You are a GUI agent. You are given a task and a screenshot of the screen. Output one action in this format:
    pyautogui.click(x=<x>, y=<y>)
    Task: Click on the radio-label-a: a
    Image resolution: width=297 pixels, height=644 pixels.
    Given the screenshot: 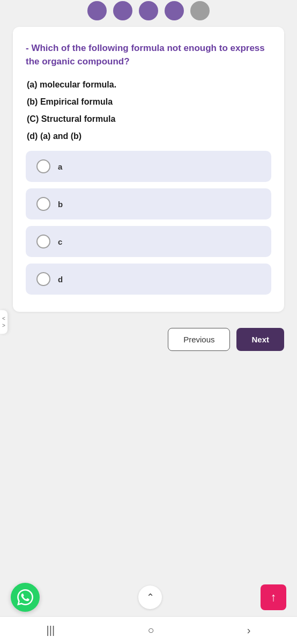 What is the action you would take?
    pyautogui.click(x=60, y=166)
    